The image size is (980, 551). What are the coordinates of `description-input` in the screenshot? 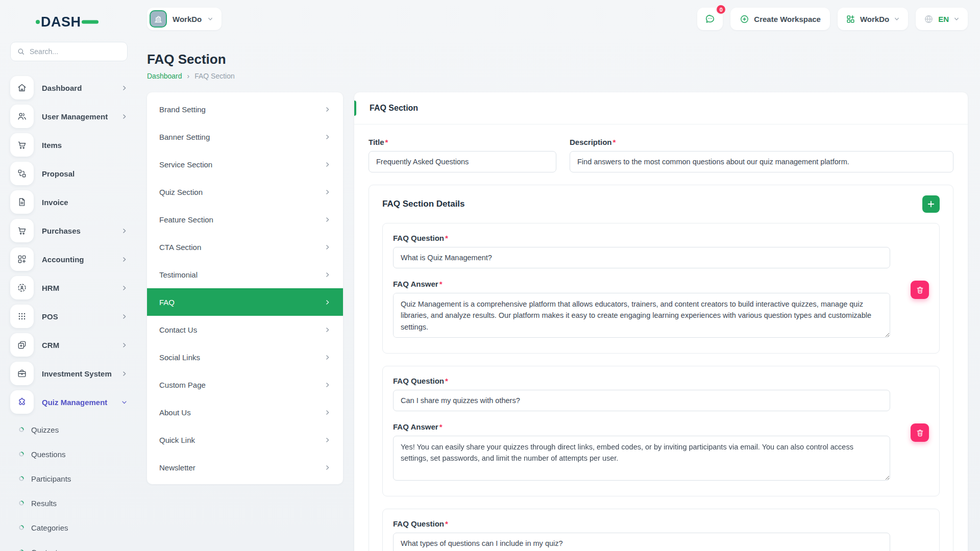 It's located at (762, 162).